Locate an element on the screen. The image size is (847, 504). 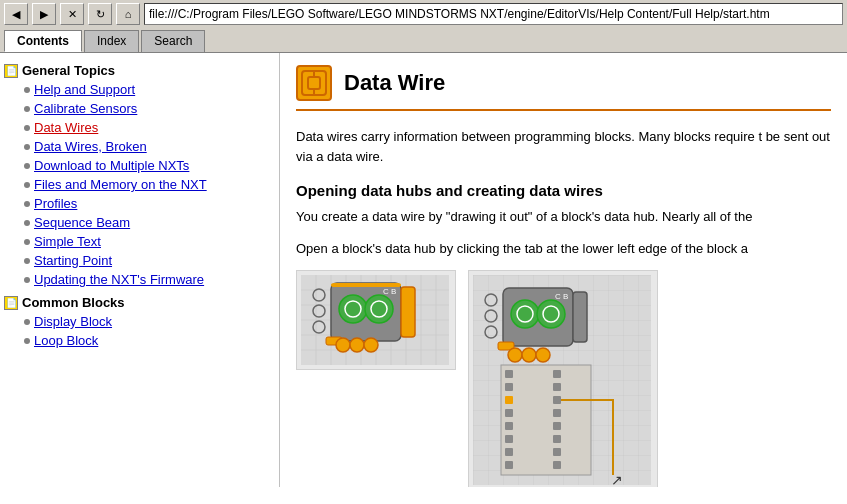
block-diagram-left: C B is located at coordinates (376, 320).